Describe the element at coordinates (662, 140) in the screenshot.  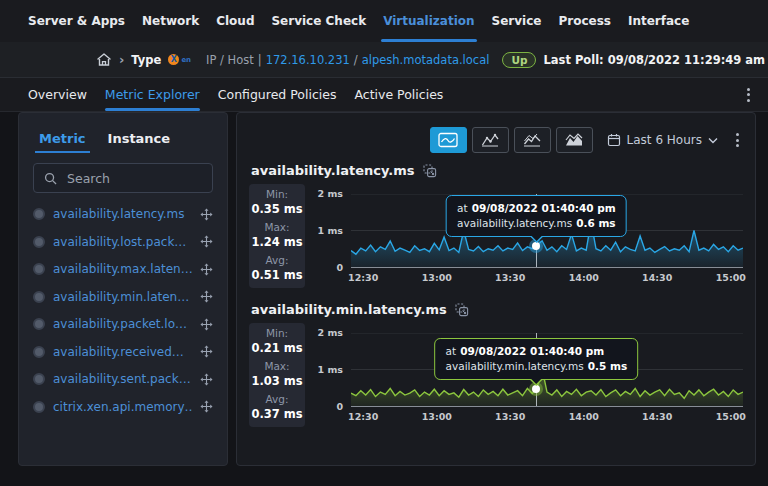
I see `time-range-selector: Last 6 Hours` at that location.